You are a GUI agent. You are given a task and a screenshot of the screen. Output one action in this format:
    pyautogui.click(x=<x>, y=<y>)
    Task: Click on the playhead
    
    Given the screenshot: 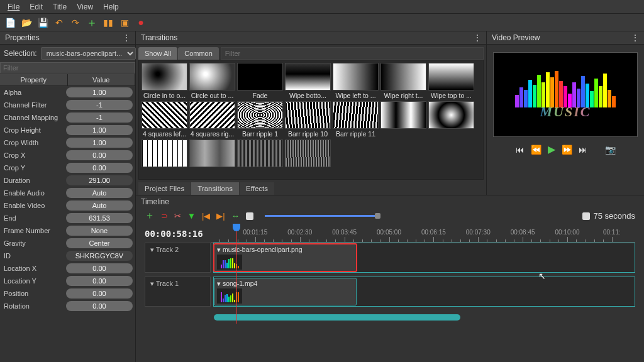 What is the action you would take?
    pyautogui.click(x=236, y=274)
    